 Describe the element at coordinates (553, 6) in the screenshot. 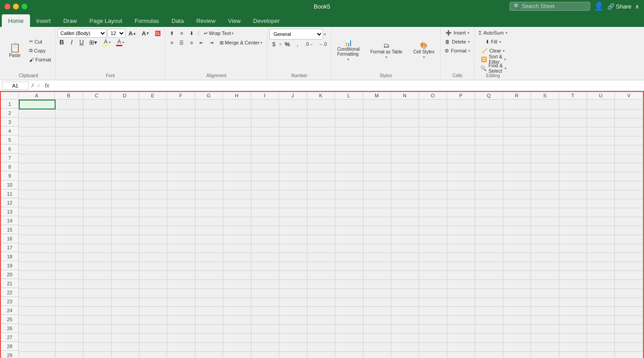

I see `search-input` at that location.